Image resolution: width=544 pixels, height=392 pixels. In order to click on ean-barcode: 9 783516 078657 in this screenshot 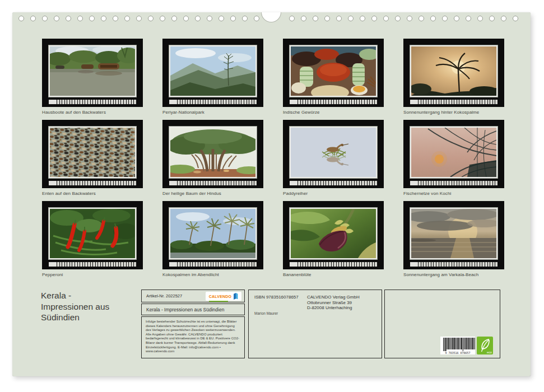, I will do `click(458, 346)`.